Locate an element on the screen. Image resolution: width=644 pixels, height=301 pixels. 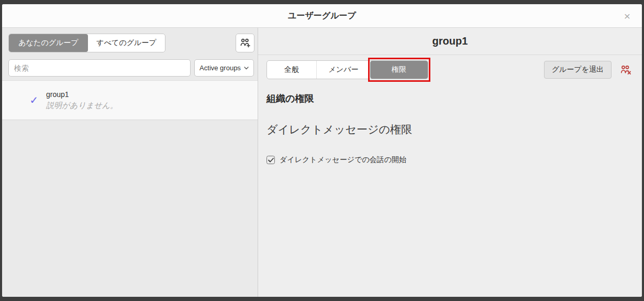
group-name: group1 is located at coordinates (82, 94).